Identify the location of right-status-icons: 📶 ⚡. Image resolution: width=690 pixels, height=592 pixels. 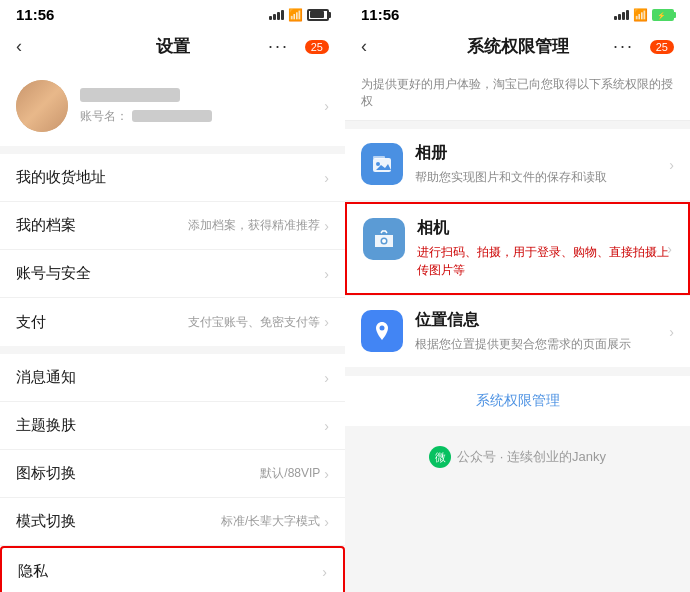
(644, 15).